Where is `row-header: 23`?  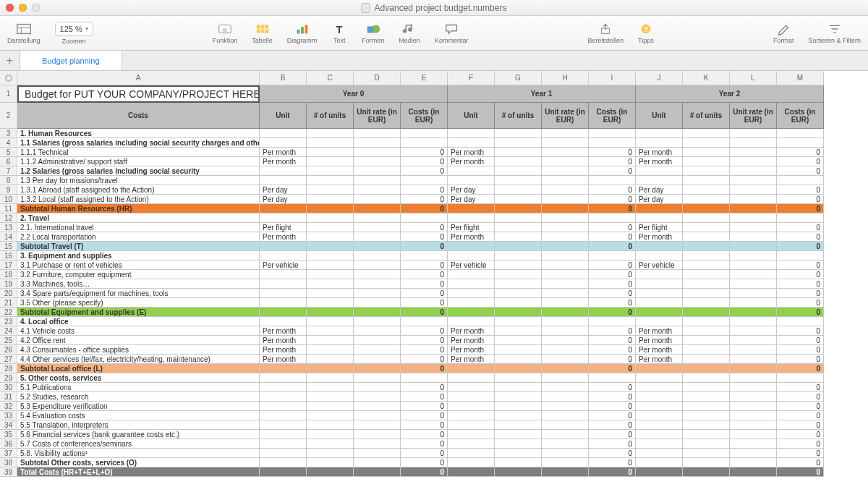 row-header: 23 is located at coordinates (9, 321).